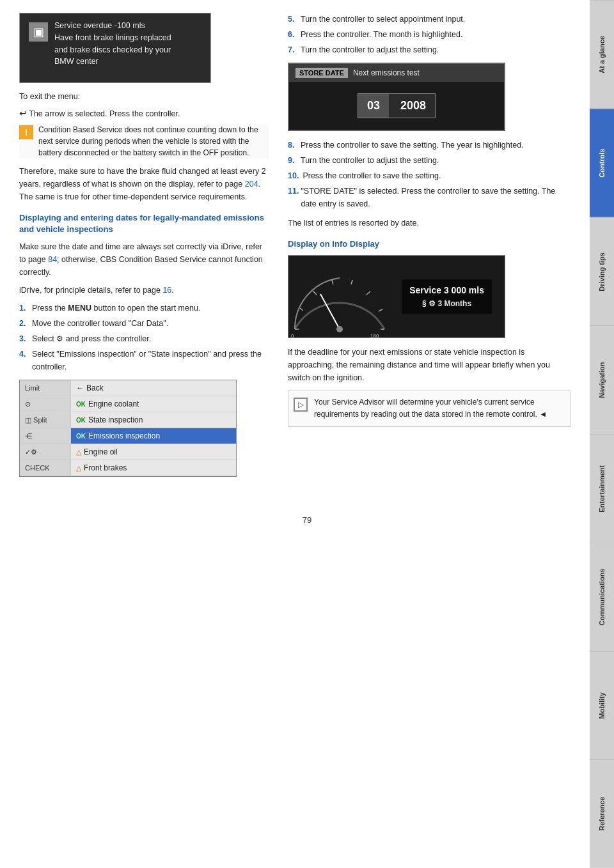  What do you see at coordinates (113, 50) in the screenshot?
I see `service-line-3: and brake discs checked by your` at bounding box center [113, 50].